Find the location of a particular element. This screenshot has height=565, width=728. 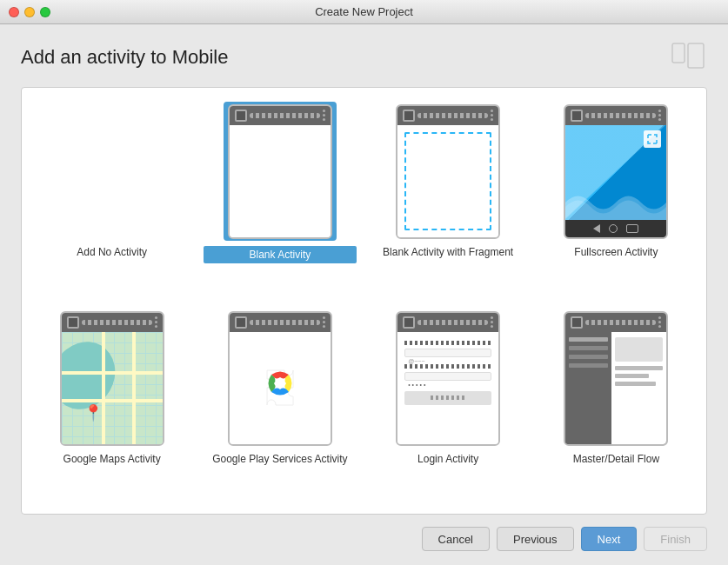

map-road-h2 is located at coordinates (112, 401).